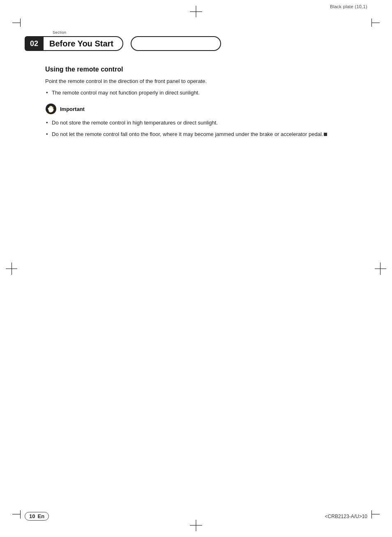  Describe the element at coordinates (12, 269) in the screenshot. I see `crop-mark-left-v` at that location.